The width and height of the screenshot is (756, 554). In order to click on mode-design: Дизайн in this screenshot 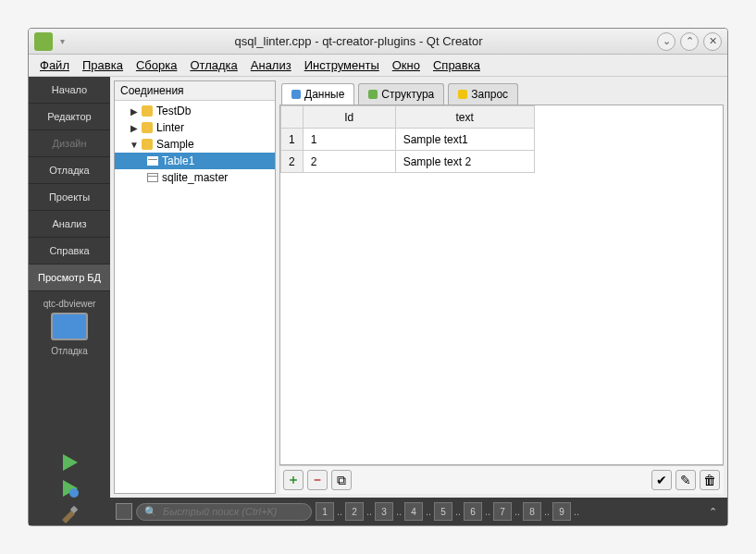, I will do `click(69, 144)`.